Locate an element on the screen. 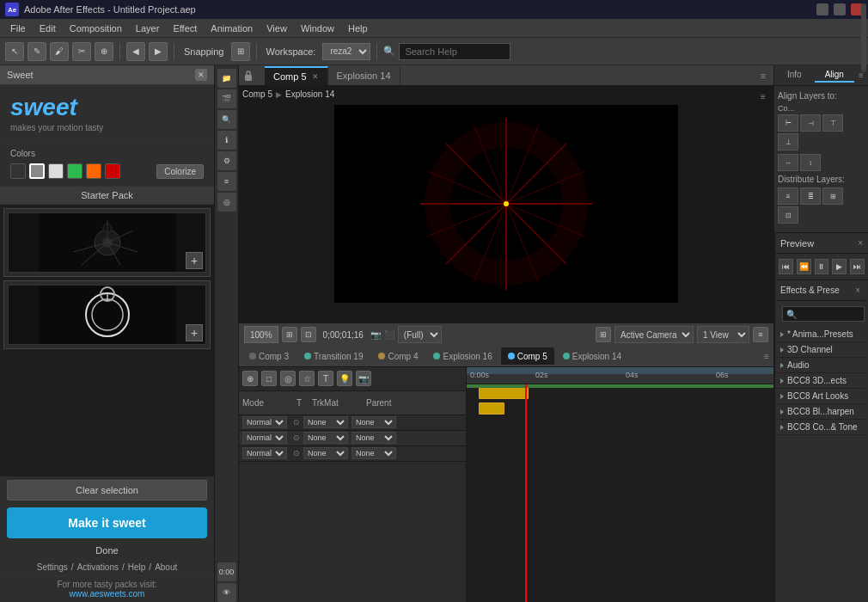 This screenshot has width=868, height=602. align-tab: Align is located at coordinates (835, 76).